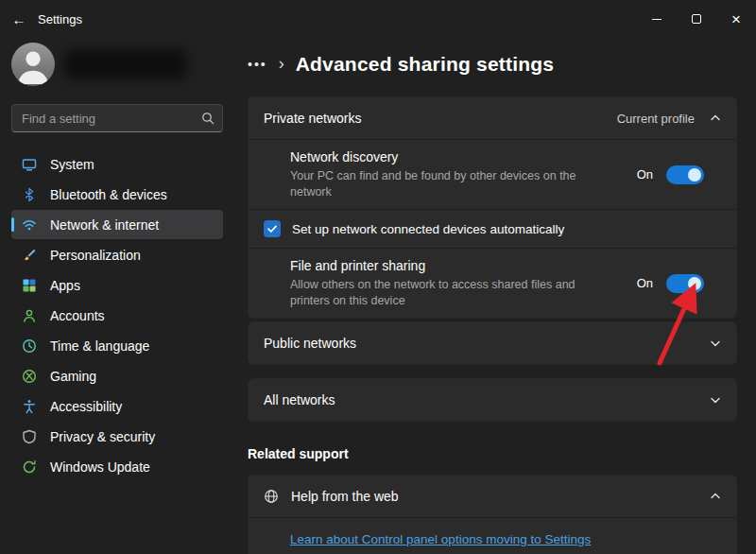  What do you see at coordinates (117, 118) in the screenshot?
I see `search-box` at bounding box center [117, 118].